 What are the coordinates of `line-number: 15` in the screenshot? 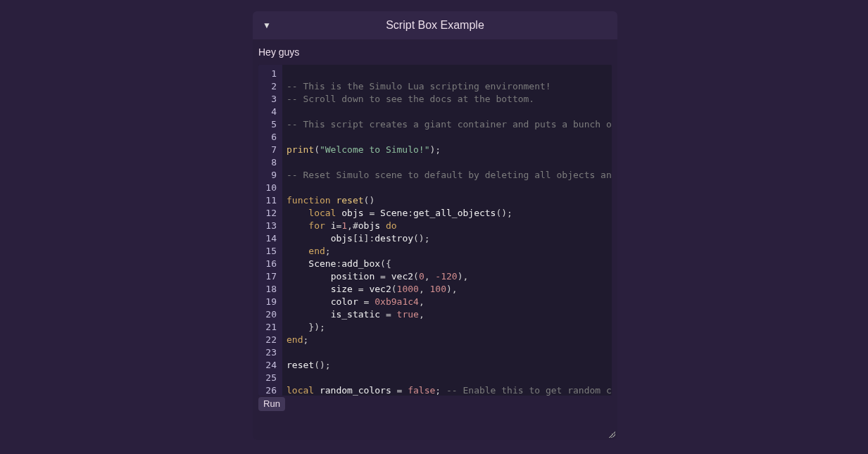 It's located at (270, 251).